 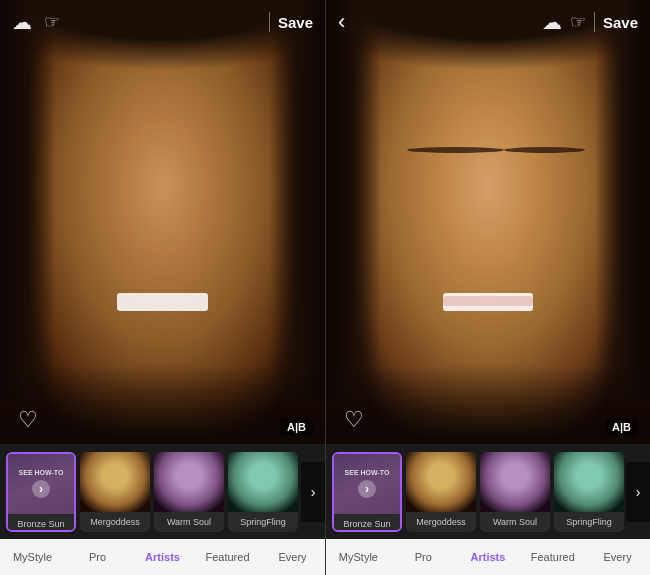 I want to click on right-header: ‹ ☁ ☞ Save, so click(x=488, y=22).